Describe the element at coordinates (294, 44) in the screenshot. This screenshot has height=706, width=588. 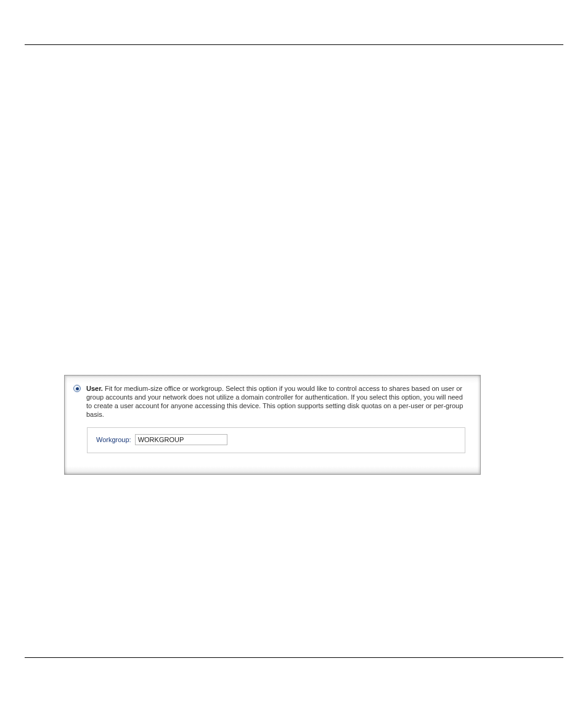
I see `top-divider` at that location.